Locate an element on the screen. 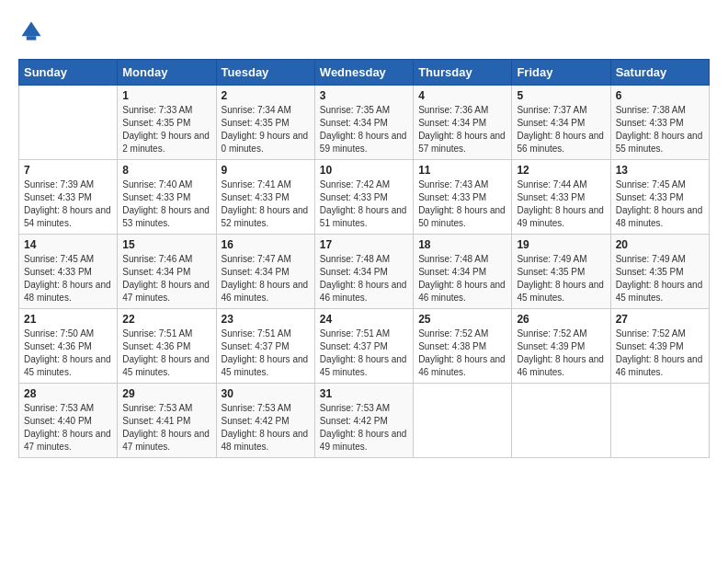 The image size is (728, 563). day-cell: 11Sunrise: 7:43 AMSunset: 4:33 PMDayligh… is located at coordinates (463, 197).